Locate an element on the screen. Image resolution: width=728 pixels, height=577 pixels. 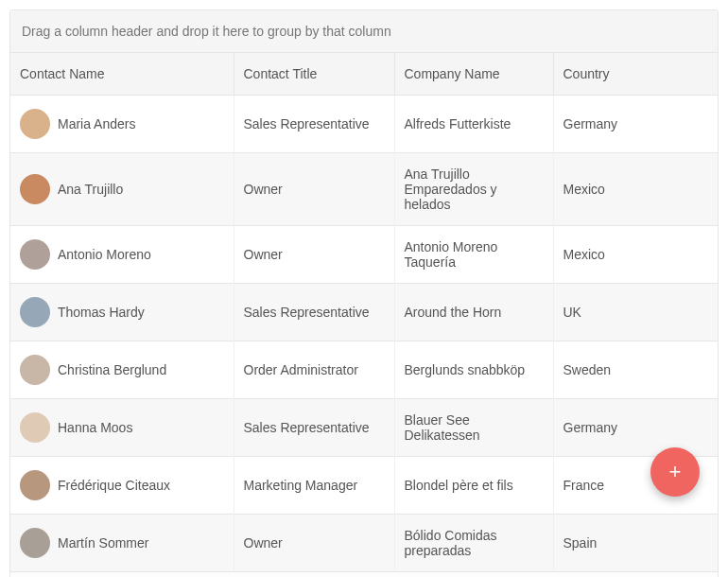
contact-name: Maria Anders is located at coordinates (96, 124).